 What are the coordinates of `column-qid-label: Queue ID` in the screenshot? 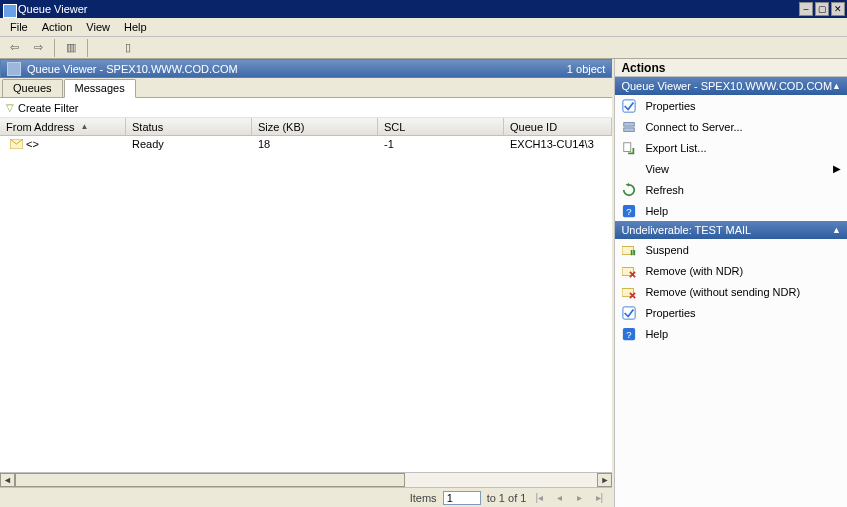 It's located at (534, 127).